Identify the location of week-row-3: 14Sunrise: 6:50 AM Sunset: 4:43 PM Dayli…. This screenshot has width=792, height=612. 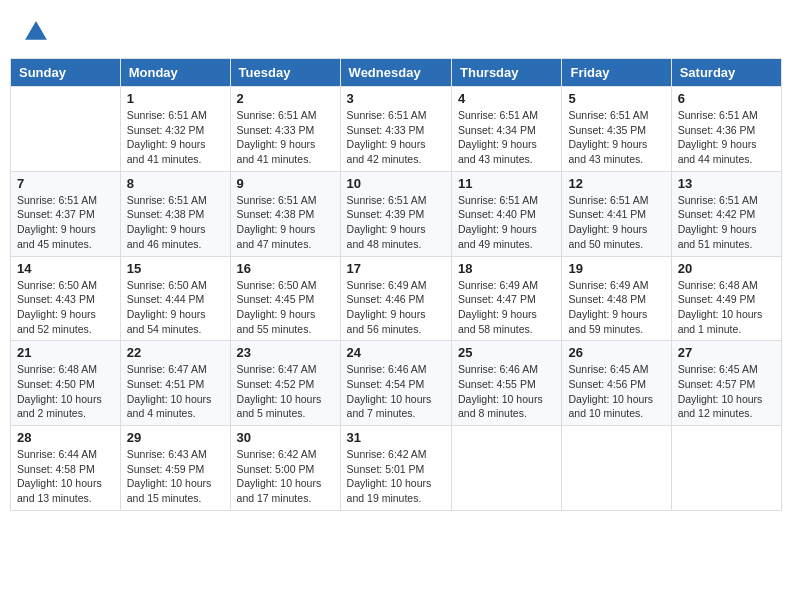
(396, 298).